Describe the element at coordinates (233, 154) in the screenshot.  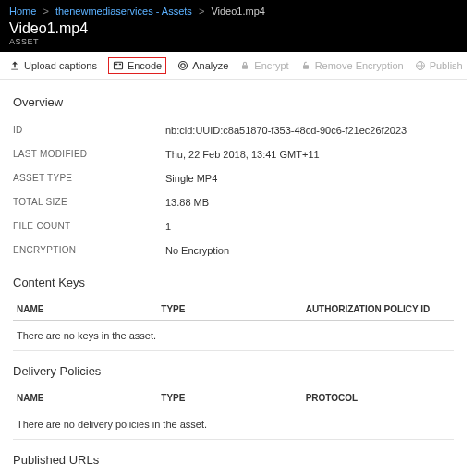
I see `row-last-modified: LAST MODIFIED Thu, 22 Feb 2018, 13:41 GM…` at that location.